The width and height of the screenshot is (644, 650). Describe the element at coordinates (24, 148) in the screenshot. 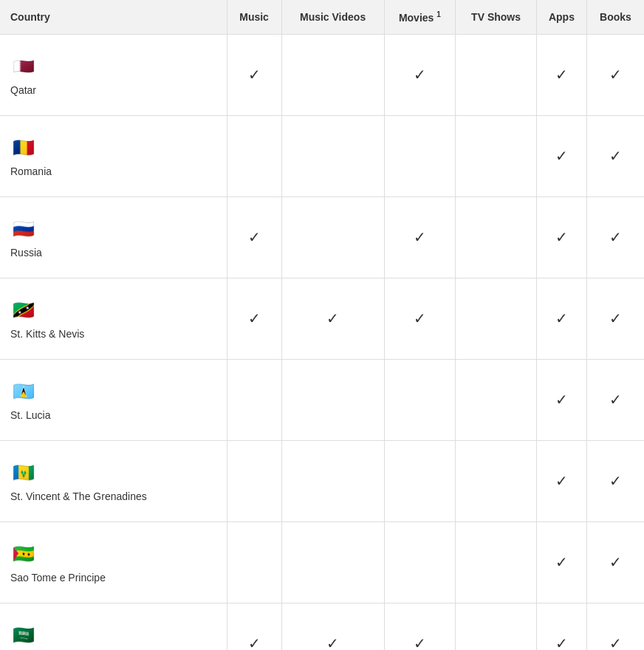

I see `country-flag: 🇷🇴` at that location.